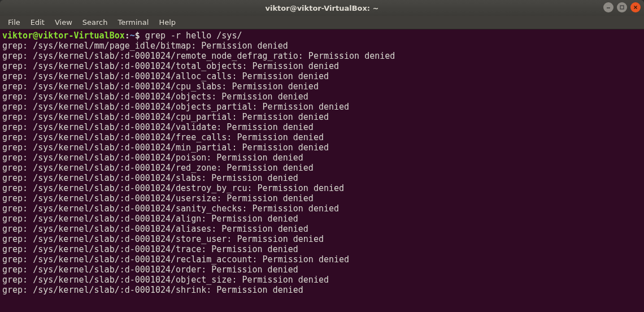 Image resolution: width=644 pixels, height=312 pixels. I want to click on menu-help: Help, so click(167, 23).